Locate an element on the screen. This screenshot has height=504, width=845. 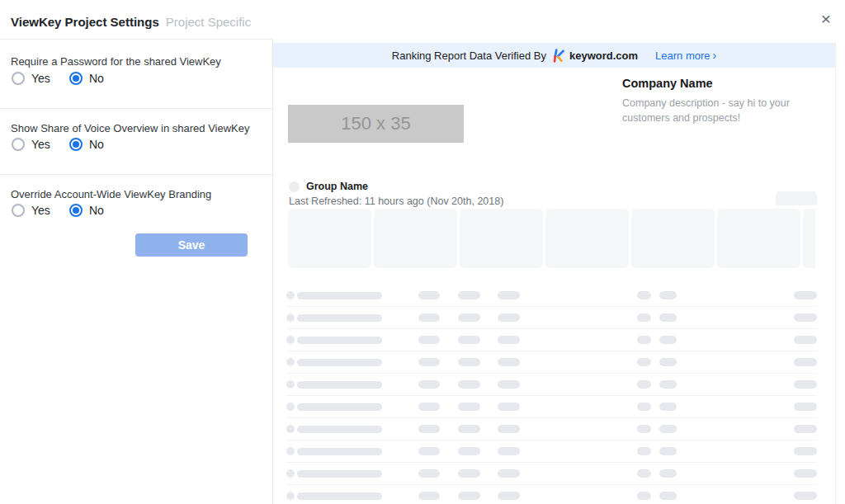
keyword-cards-strip is located at coordinates (551, 238).